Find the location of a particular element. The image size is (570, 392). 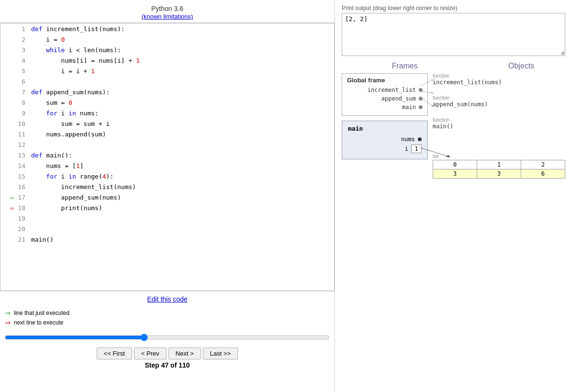

line-code: i = 0 is located at coordinates (182, 39).